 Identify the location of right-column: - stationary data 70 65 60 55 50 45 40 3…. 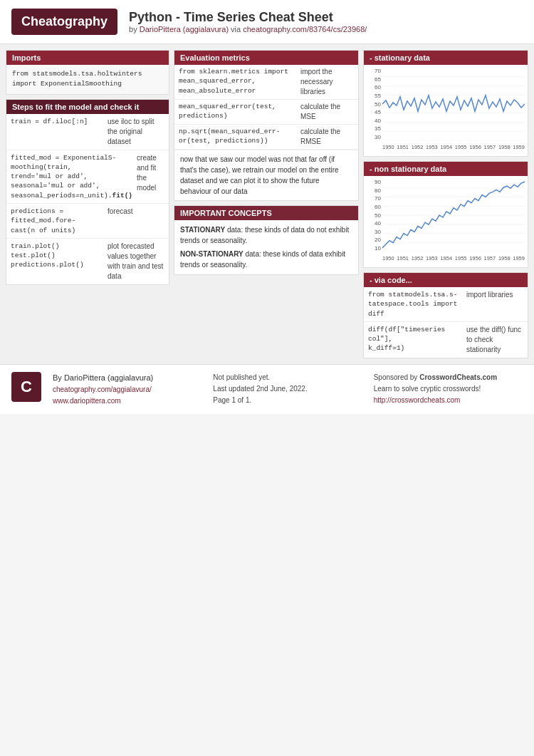
(446, 204).